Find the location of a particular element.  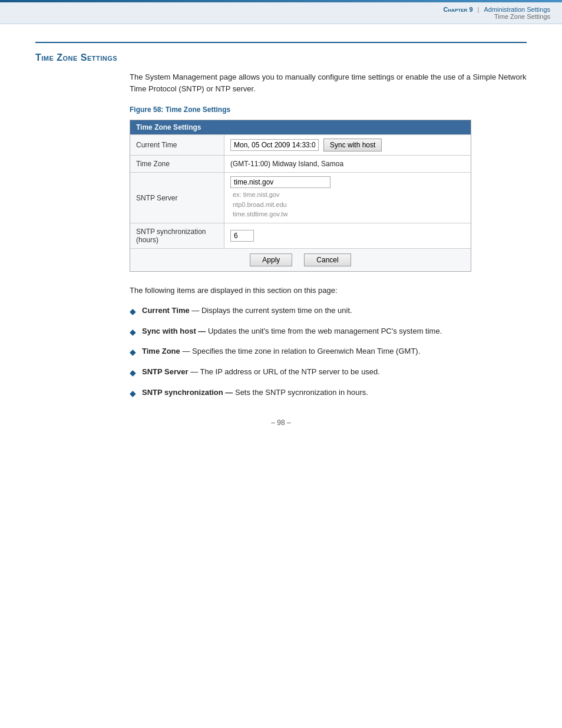

sntp-hint-1: ex: time.nist.gov is located at coordinates (282, 195).